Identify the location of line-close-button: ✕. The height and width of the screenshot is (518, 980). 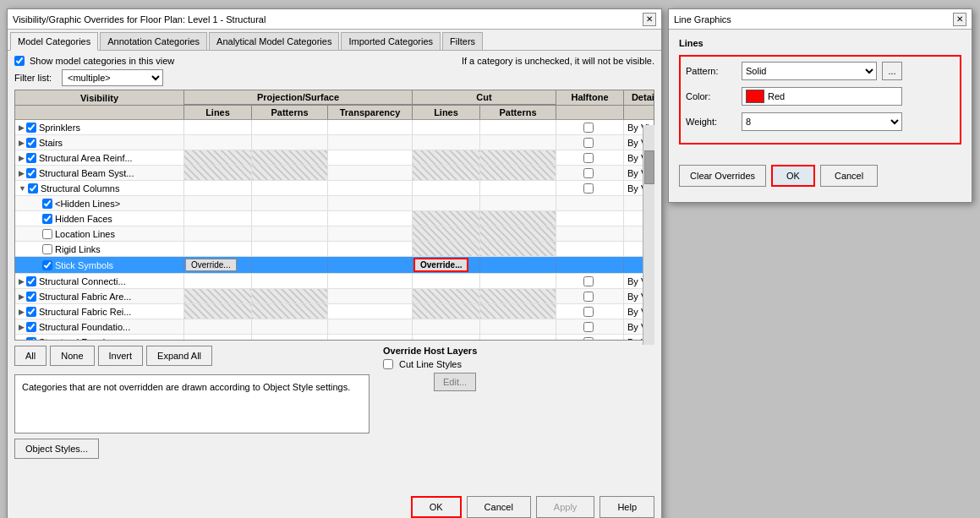
(960, 19).